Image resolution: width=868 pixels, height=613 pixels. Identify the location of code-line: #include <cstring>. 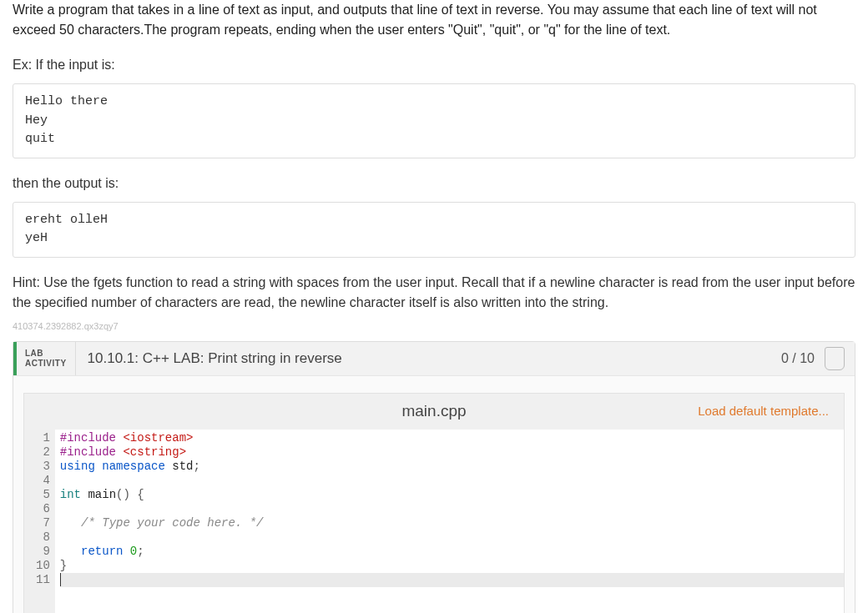
(452, 452).